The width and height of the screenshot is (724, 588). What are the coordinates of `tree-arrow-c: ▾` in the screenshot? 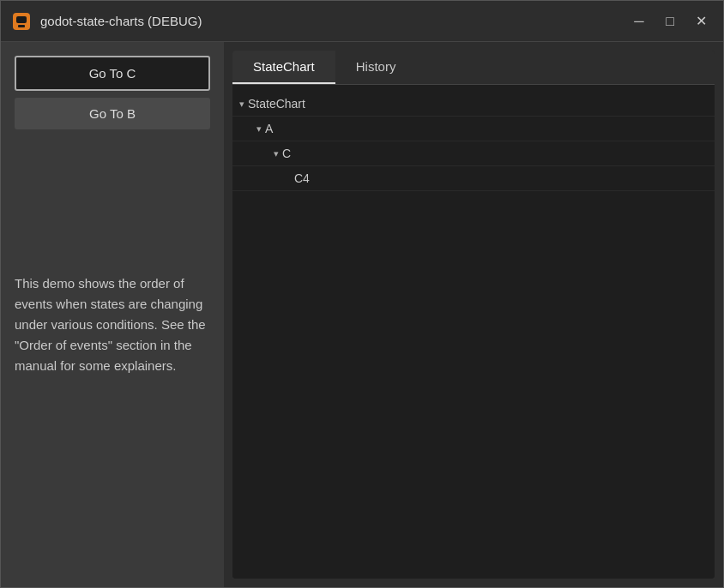 It's located at (276, 154).